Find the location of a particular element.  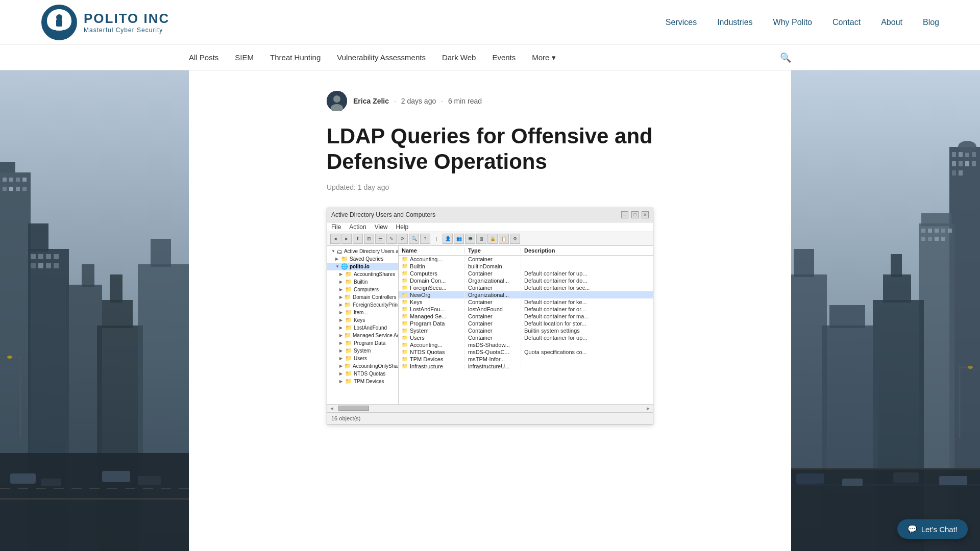

win-minimize-btn: ─ is located at coordinates (625, 215).